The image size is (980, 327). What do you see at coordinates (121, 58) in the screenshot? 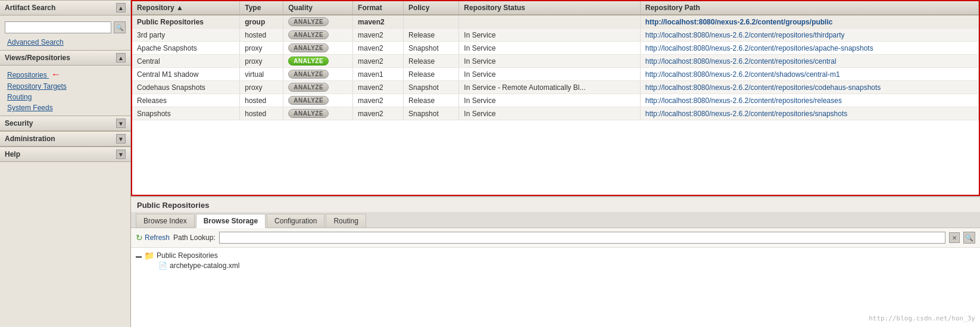
I see `views-repositories-toggle: ▲` at bounding box center [121, 58].